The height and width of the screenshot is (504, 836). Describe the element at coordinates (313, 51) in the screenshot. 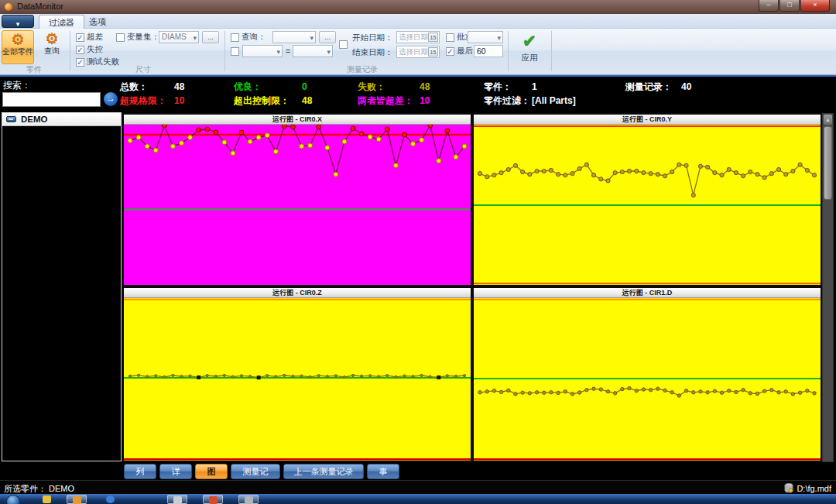

I see `condition-value-dropdown: ▾` at that location.